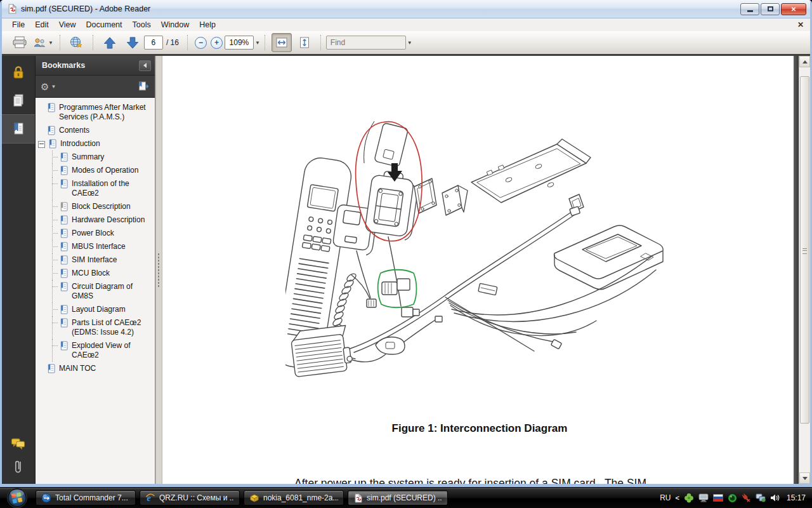 Image resolution: width=812 pixels, height=508 pixels. Describe the element at coordinates (95, 157) in the screenshot. I see `bookmark-item: Summary` at that location.